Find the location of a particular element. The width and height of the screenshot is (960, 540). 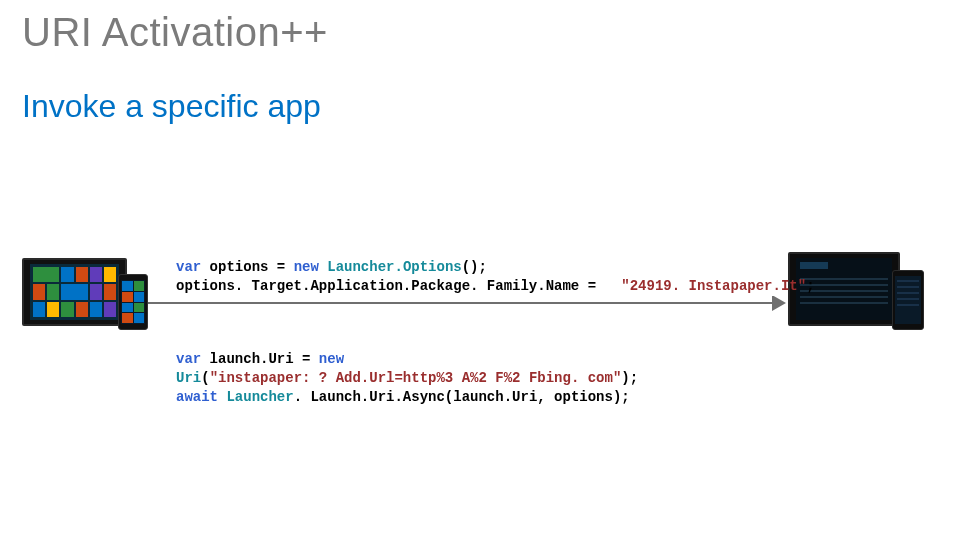

code-block-2: var launch.Uri = new Uri("instapaper: ? … is located at coordinates (456, 378).